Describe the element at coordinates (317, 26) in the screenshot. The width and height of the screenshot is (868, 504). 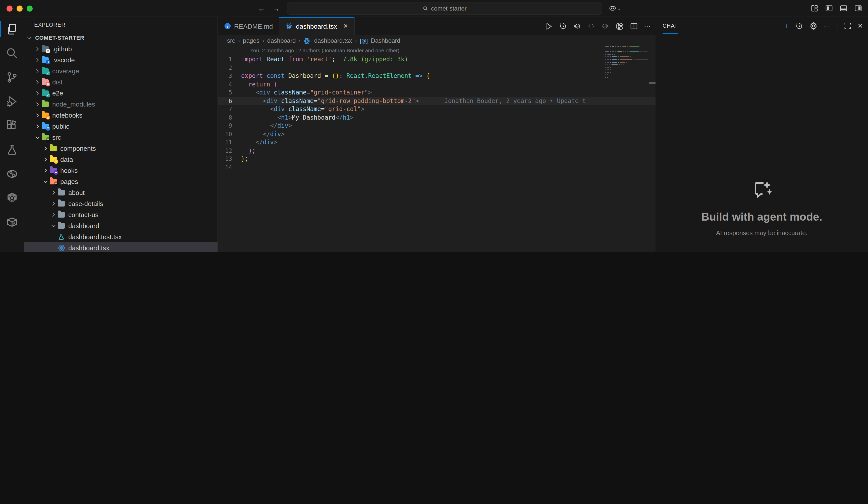
I see `tab-dashboard-tsx: dashboard.tsx ✕` at that location.